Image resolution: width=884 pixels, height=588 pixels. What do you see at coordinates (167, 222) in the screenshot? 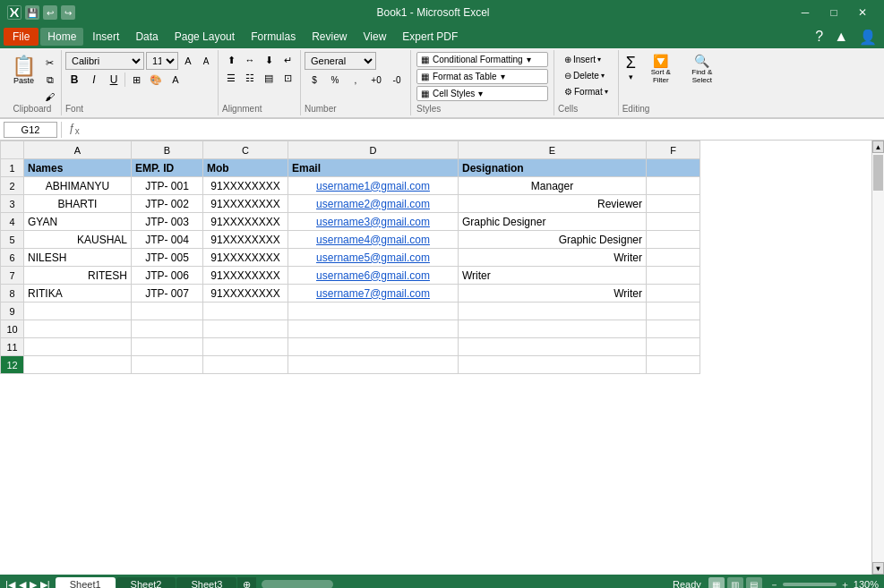
I see `cell-B4: JTP- 003` at bounding box center [167, 222].